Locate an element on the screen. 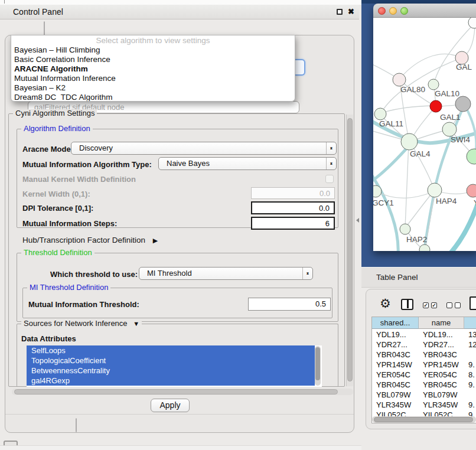  hub-section-toggle: Hub/Transcription Factor Definition ▶ is located at coordinates (90, 240).